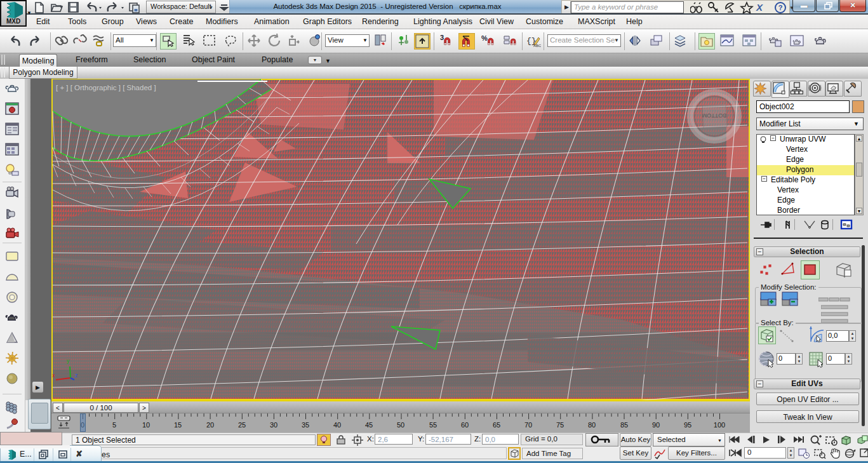 The width and height of the screenshot is (868, 463). What do you see at coordinates (106, 88) in the screenshot?
I see `svg-text:[ + ] [ Orthographic ] [ Shade: [ + ] [ Orthographic ] [ Shaded ]` at bounding box center [106, 88].